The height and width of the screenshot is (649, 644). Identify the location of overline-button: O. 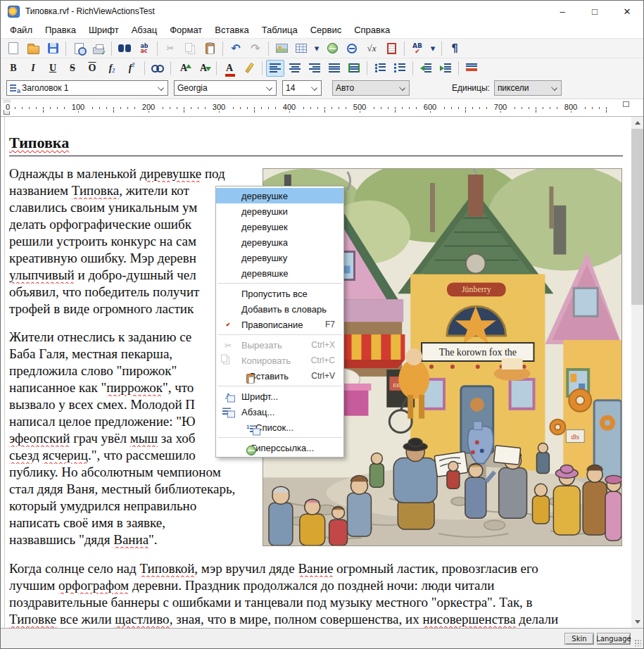
(92, 68).